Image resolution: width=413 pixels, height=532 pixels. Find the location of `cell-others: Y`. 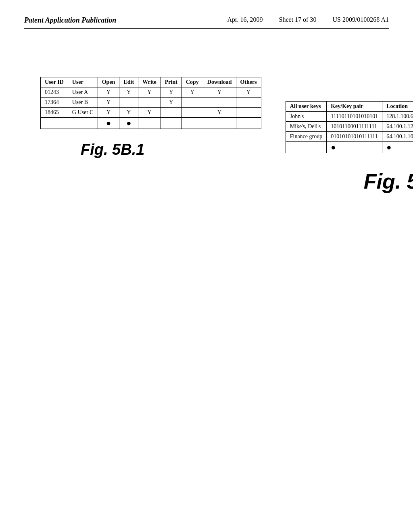

cell-others: Y is located at coordinates (248, 93).